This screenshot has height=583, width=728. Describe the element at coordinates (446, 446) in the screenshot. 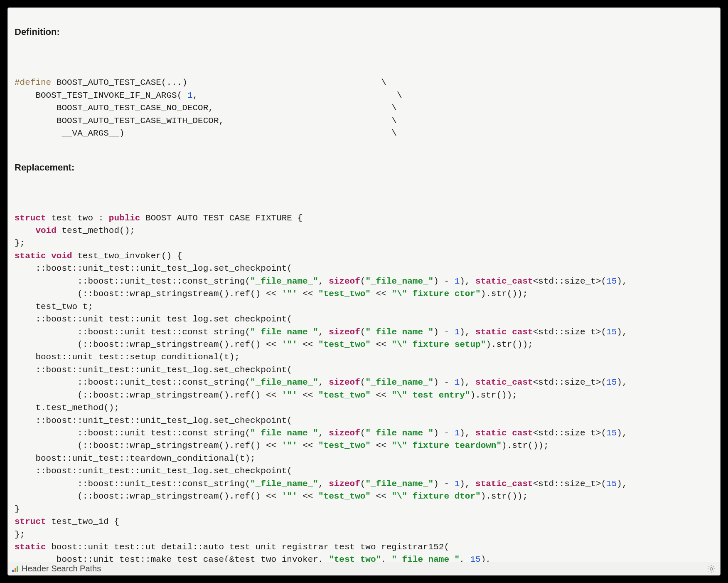

I see `token-string: "\" fixture teardown"` at that location.